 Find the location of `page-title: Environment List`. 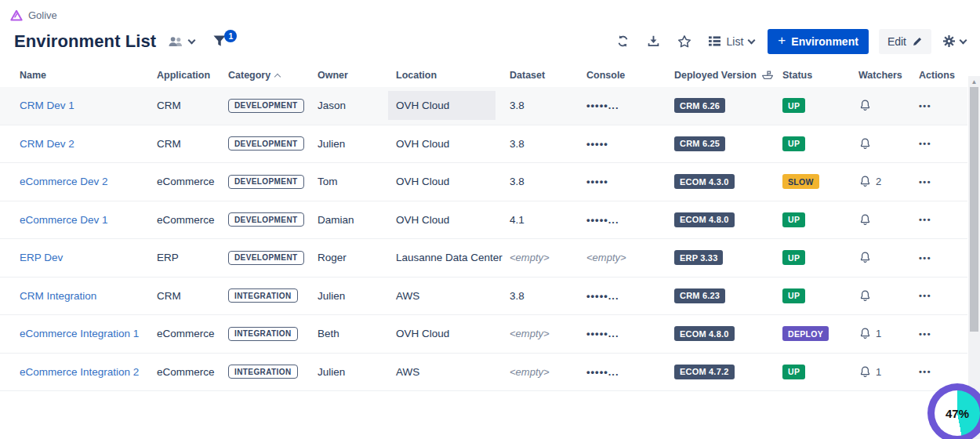

page-title: Environment List is located at coordinates (85, 42).